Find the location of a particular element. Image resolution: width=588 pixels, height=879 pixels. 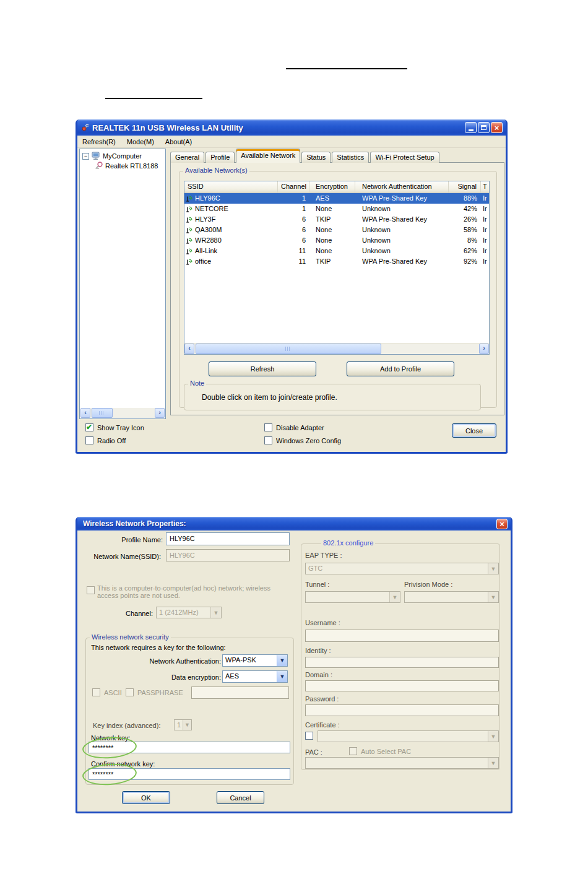

dialog-title: Wireless Network Properties: is located at coordinates (290, 524).